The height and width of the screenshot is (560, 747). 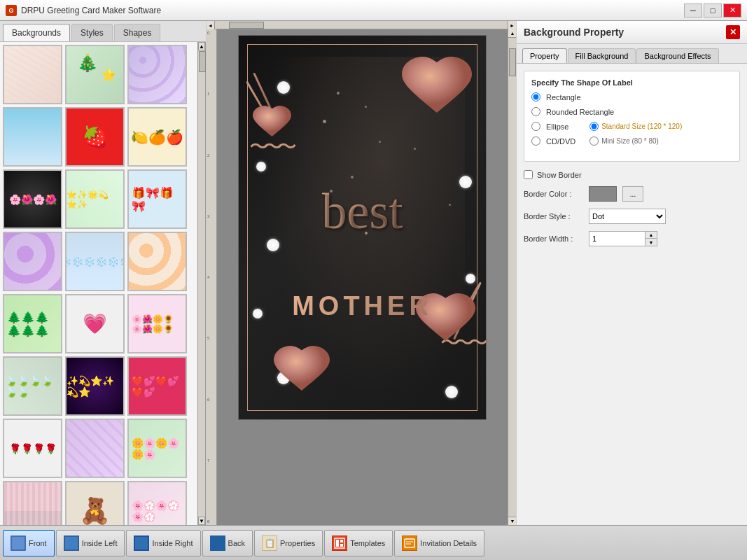 What do you see at coordinates (512, 521) in the screenshot?
I see `vscroll-down: ▼` at bounding box center [512, 521].